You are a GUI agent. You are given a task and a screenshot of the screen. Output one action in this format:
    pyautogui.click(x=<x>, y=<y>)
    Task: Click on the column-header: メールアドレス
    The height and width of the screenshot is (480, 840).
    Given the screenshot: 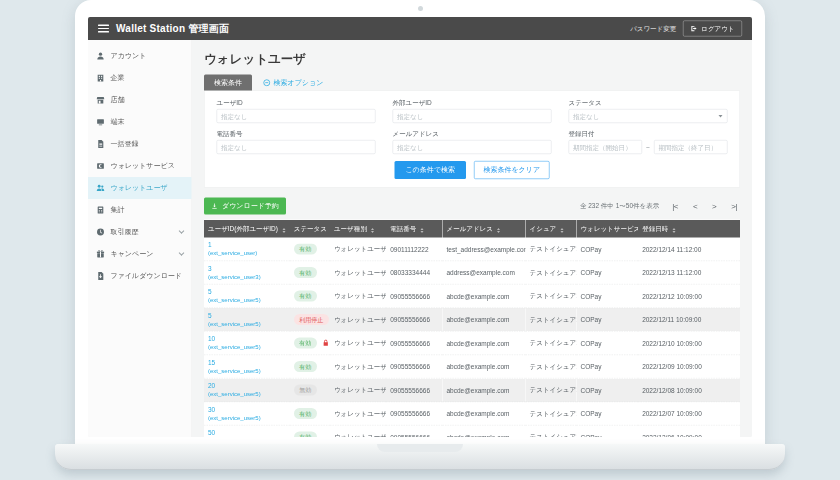 What is the action you would take?
    pyautogui.click(x=484, y=229)
    